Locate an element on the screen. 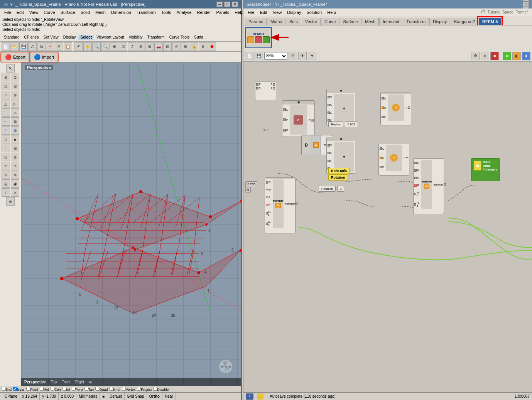 This screenshot has width=532, height=400. menu-tools: Tools is located at coordinates (166, 12).